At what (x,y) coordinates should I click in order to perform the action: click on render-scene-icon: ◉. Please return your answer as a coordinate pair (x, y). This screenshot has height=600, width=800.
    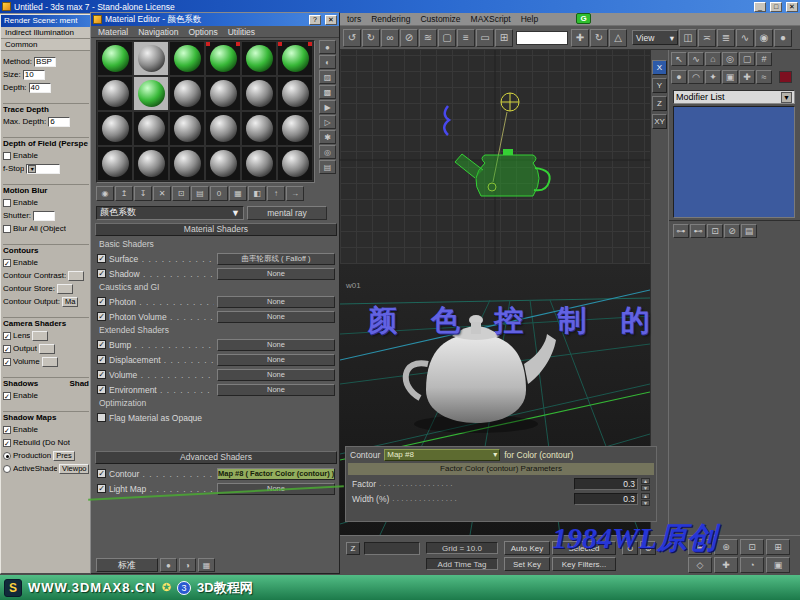
    Looking at the image, I should click on (764, 38).